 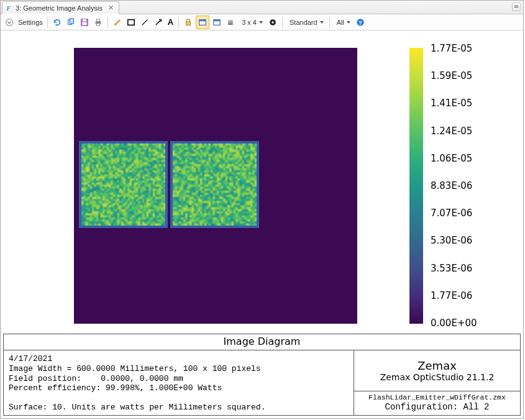 What do you see at coordinates (231, 22) in the screenshot?
I see `stack-icon` at bounding box center [231, 22].